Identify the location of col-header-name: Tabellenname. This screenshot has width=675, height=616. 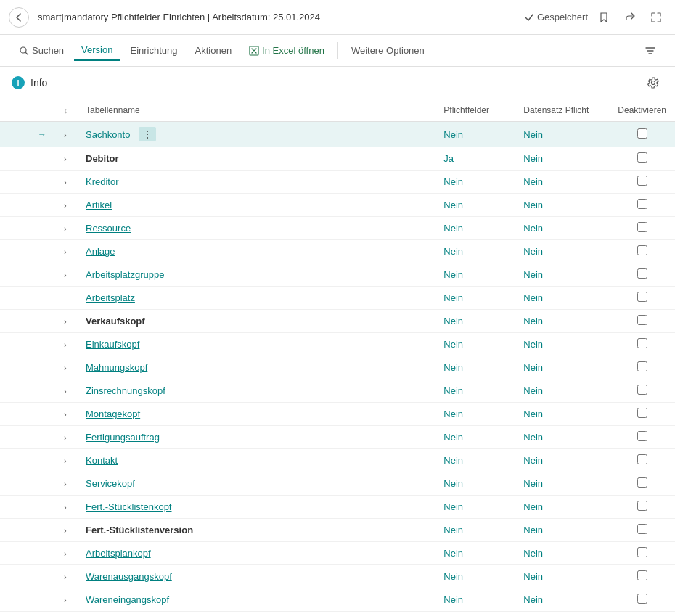
(255, 110).